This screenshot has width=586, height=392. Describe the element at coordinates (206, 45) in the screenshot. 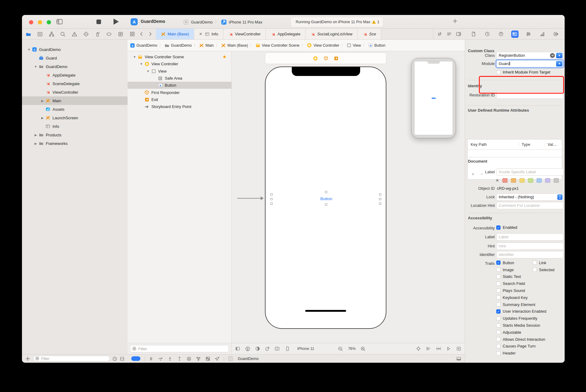

I see `breadcrumb-item: Main` at that location.